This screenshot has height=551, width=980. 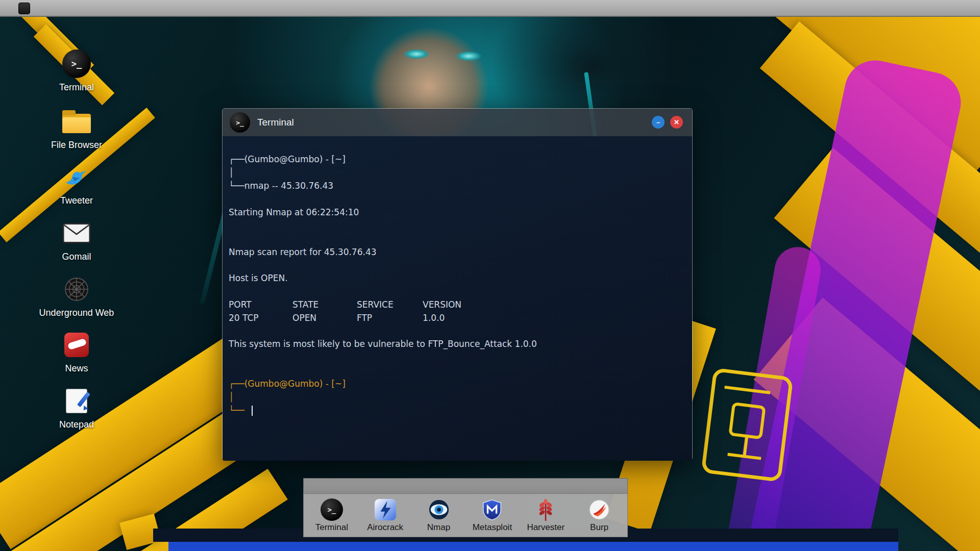 I want to click on shield-icon, so click(x=492, y=510).